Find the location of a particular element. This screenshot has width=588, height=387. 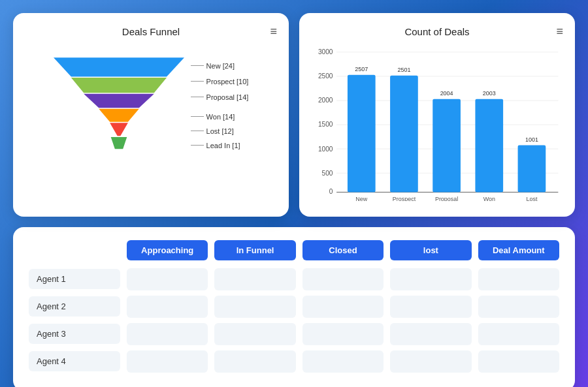

agent-3-label: Agent 3 is located at coordinates (74, 334).